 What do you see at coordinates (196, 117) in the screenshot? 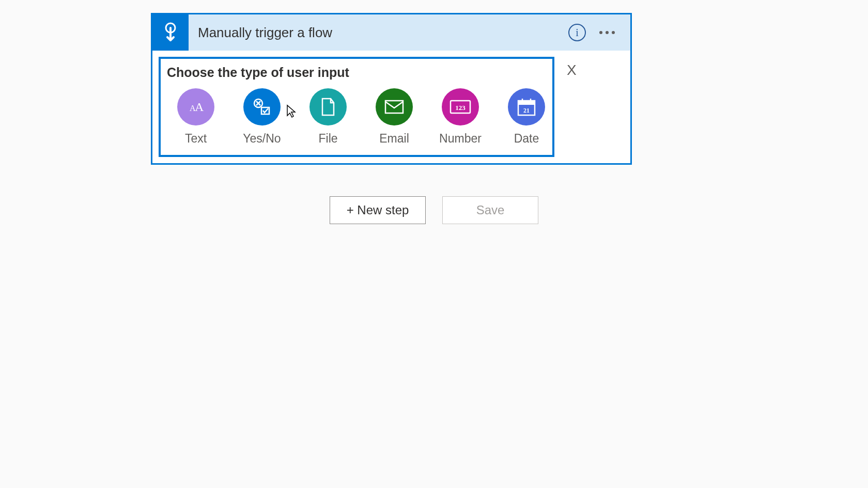
I see `input-type-text: AA Text` at bounding box center [196, 117].